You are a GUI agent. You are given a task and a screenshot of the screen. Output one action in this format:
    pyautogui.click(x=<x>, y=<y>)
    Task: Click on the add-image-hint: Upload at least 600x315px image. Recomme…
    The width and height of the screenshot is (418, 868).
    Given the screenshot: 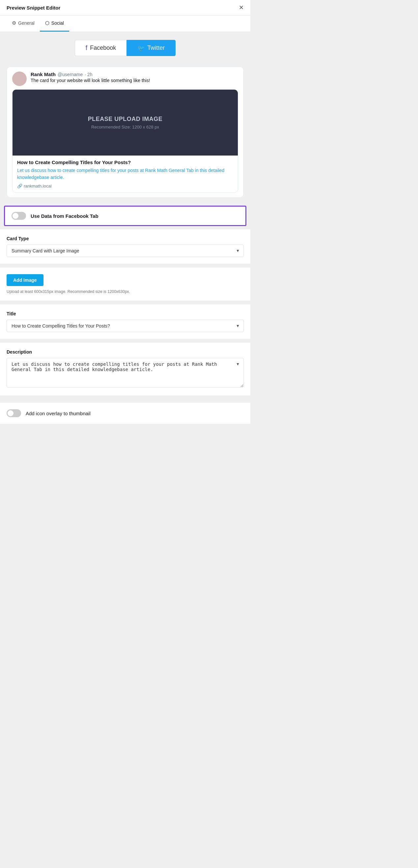 What is the action you would take?
    pyautogui.click(x=125, y=292)
    